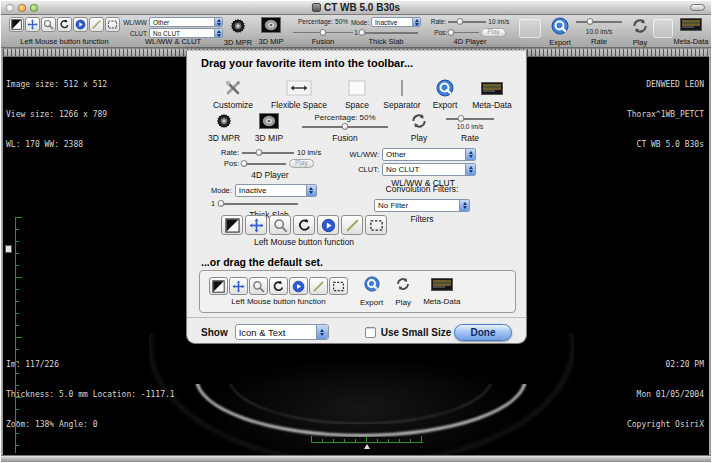 This screenshot has height=463, width=712. I want to click on default-play-group: Play, so click(403, 292).